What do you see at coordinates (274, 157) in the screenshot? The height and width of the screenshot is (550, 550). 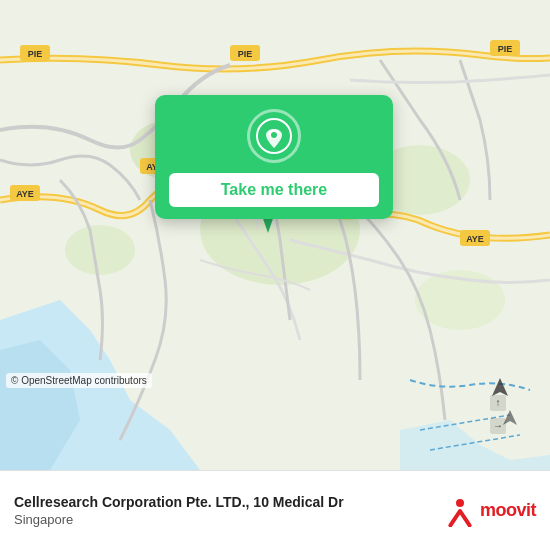 I see `location-card: Take me there` at bounding box center [274, 157].